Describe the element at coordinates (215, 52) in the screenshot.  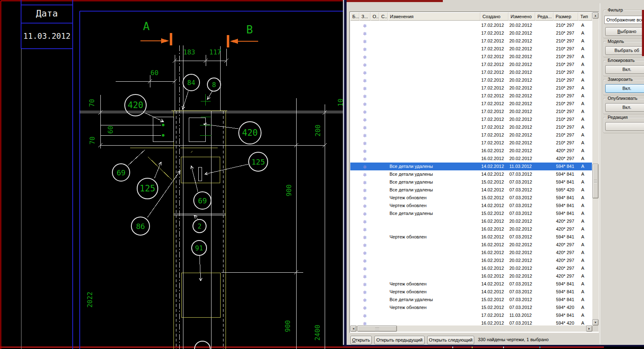
I see `dimension-text: 117` at that location.